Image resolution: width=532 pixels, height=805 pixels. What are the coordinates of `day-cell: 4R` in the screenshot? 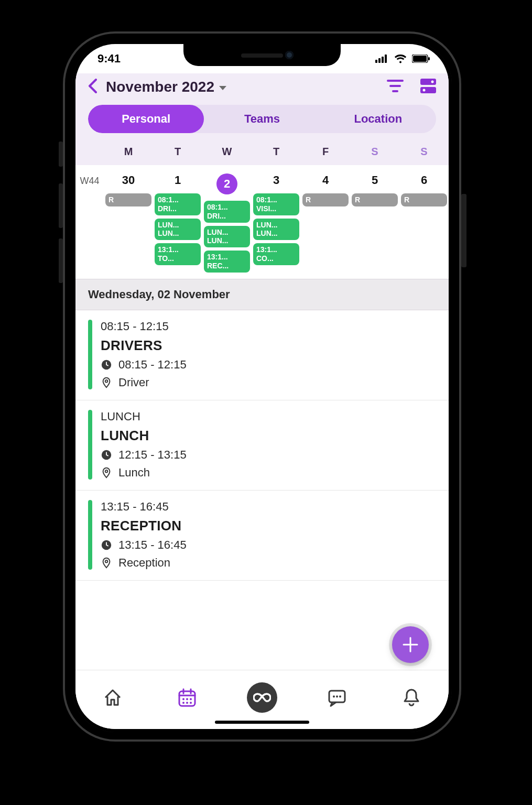 It's located at (325, 221).